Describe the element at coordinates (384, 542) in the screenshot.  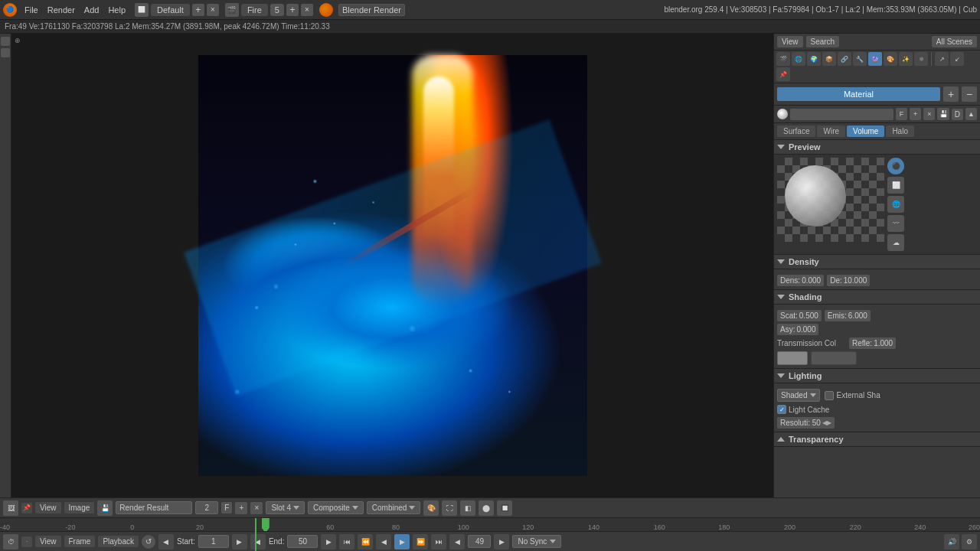
I see `pb-reverse-btn: ◀` at that location.